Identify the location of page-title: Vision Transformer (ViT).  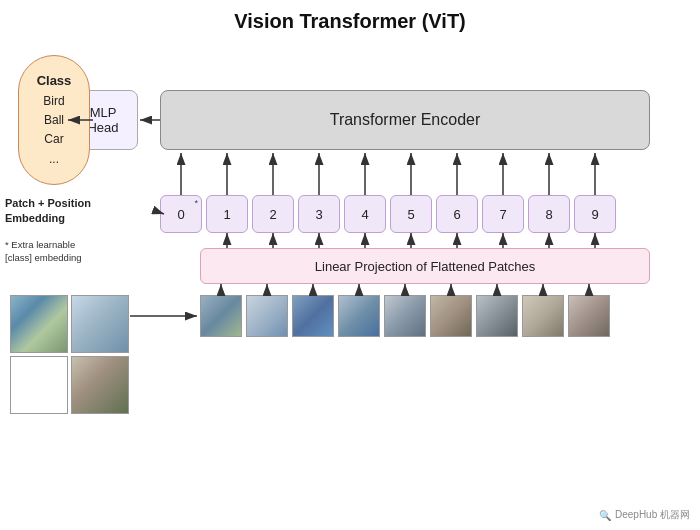
(350, 22).